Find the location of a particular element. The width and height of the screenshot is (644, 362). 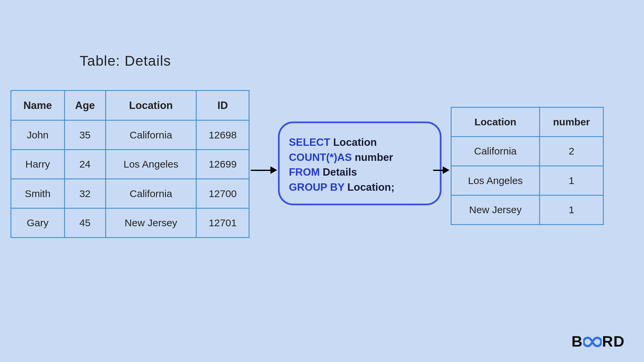

sql-line: COUNT(*)AS number is located at coordinates (360, 157).